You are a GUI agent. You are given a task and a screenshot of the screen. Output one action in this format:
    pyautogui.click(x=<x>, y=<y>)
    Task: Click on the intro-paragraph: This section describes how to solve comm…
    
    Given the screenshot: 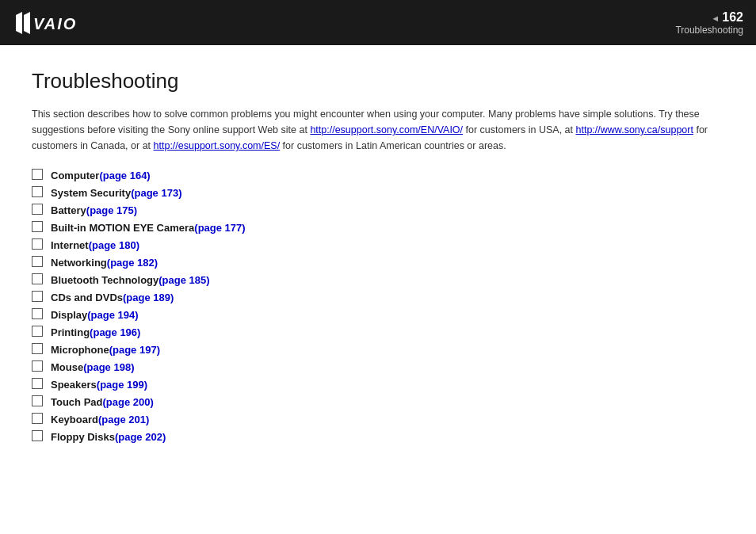 What is the action you would take?
    pyautogui.click(x=378, y=130)
    